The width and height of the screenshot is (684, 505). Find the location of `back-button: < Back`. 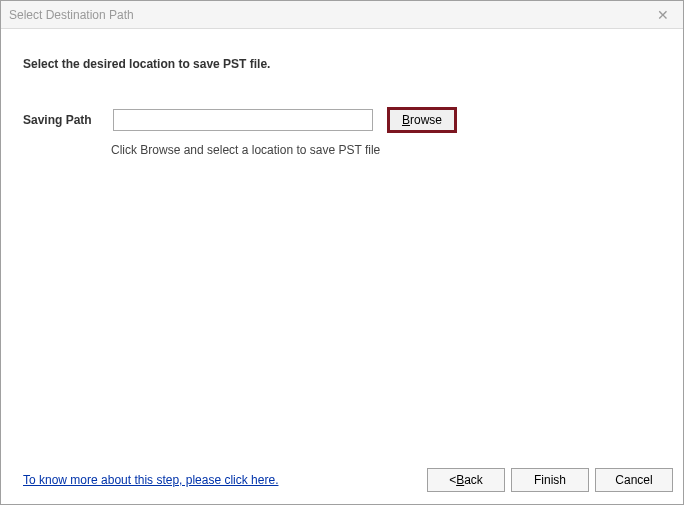

back-button: < Back is located at coordinates (466, 480).